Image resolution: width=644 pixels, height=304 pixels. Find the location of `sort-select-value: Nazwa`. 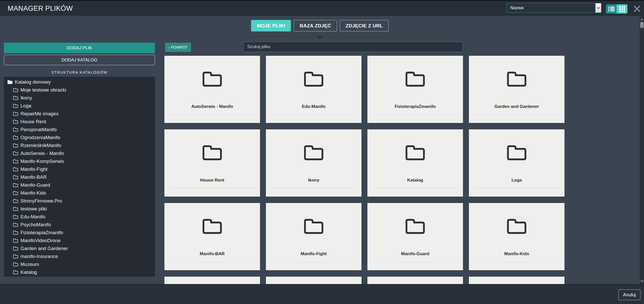

sort-select-value: Nazwa is located at coordinates (551, 8).